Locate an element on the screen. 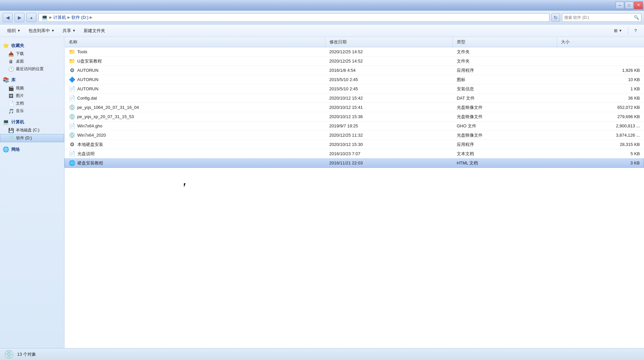 The width and height of the screenshot is (644, 360). sidebar-item-documents: 📄 文档 is located at coordinates (32, 103).